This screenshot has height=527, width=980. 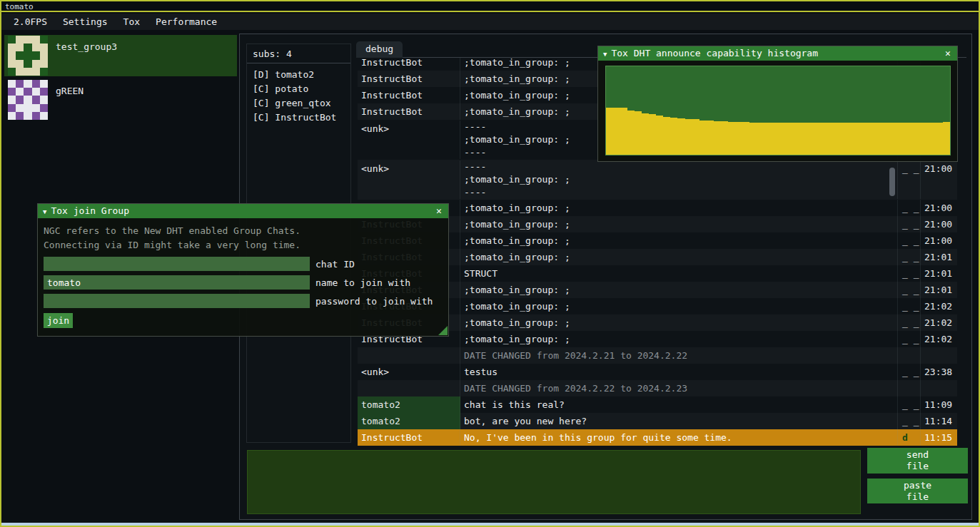 What do you see at coordinates (657, 388) in the screenshot?
I see `date-separator-row: DATE CHANGED from 2024.2.22 to 2024.2.23` at bounding box center [657, 388].